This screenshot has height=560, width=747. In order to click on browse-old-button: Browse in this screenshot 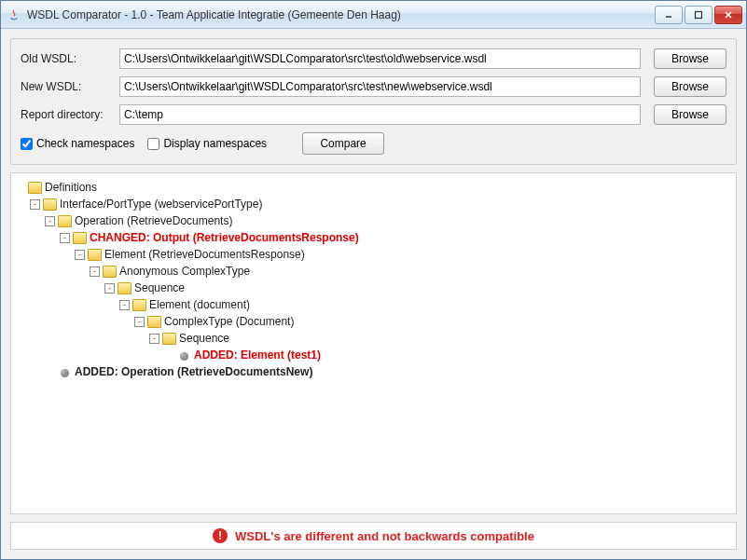, I will do `click(690, 59)`.